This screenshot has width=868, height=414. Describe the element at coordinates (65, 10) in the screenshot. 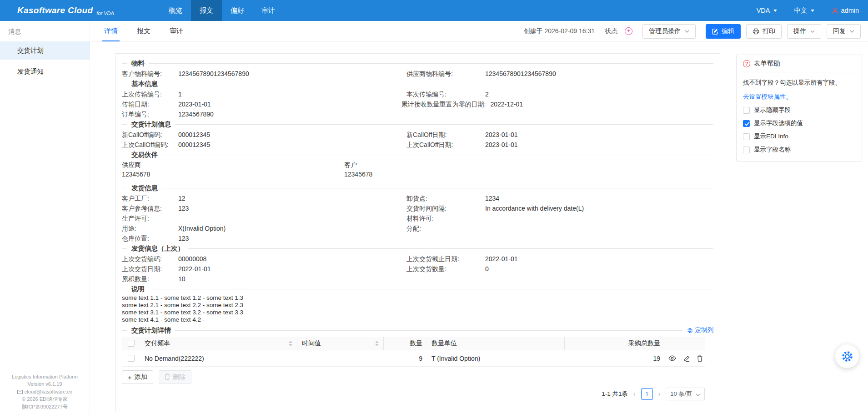

I see `app-logo: Kasoftware Cloud for VDA` at that location.